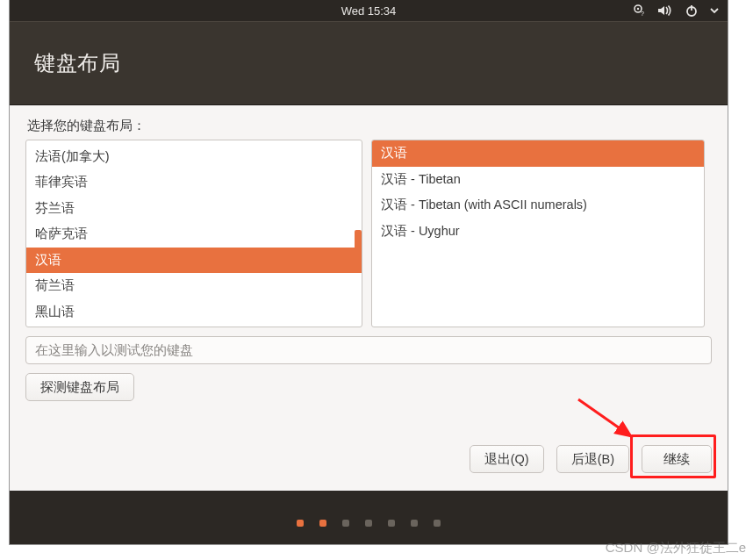 This screenshot has height=560, width=753. Describe the element at coordinates (665, 11) in the screenshot. I see `volume-icon` at that location.